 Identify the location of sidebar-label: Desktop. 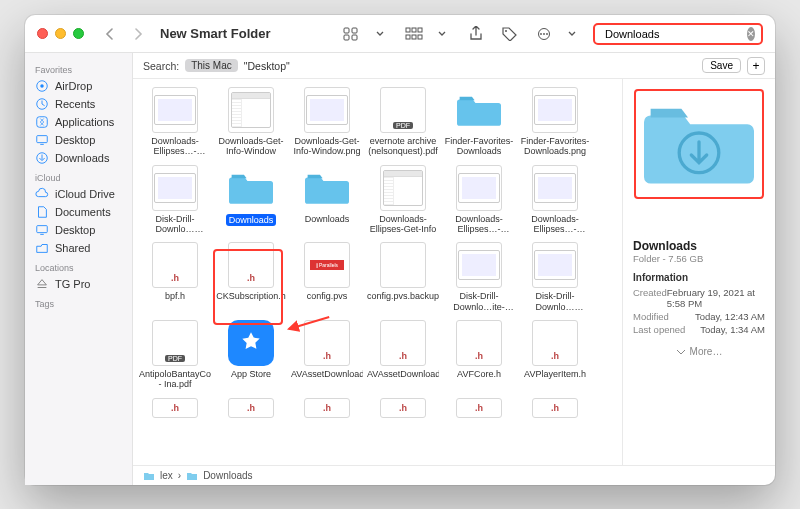
(75, 140).